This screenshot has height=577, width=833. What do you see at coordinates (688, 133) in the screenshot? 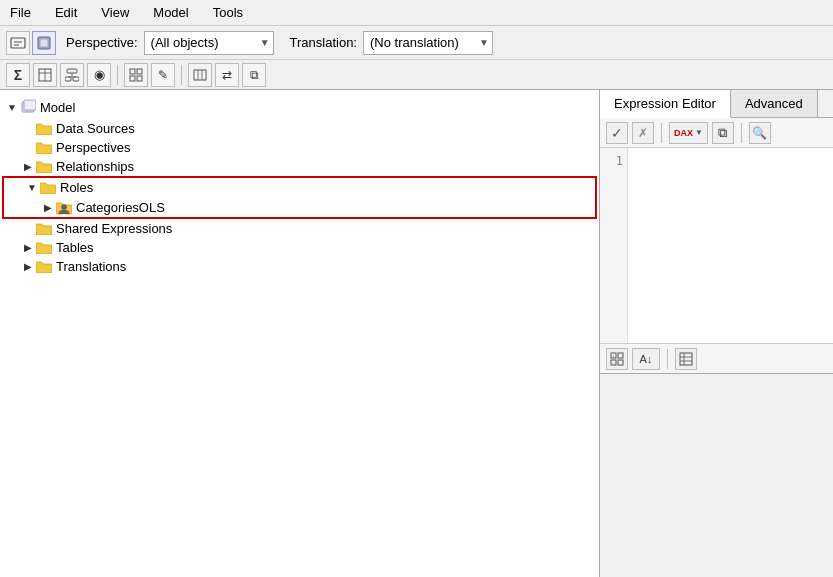
I see `expr-dax-btn: DAX ▼` at bounding box center [688, 133].